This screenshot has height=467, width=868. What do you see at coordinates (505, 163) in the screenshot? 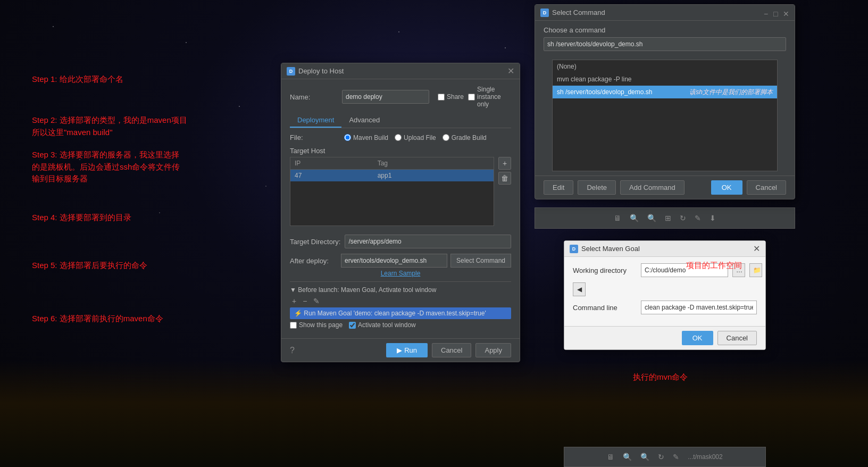
I see `add-host-button: +` at bounding box center [505, 163].